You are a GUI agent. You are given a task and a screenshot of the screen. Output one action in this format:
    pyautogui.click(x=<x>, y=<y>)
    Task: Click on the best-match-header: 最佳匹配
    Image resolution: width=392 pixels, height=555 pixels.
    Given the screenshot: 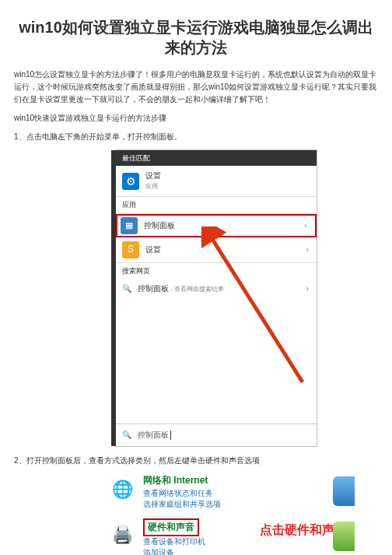 What is the action you would take?
    pyautogui.click(x=216, y=158)
    